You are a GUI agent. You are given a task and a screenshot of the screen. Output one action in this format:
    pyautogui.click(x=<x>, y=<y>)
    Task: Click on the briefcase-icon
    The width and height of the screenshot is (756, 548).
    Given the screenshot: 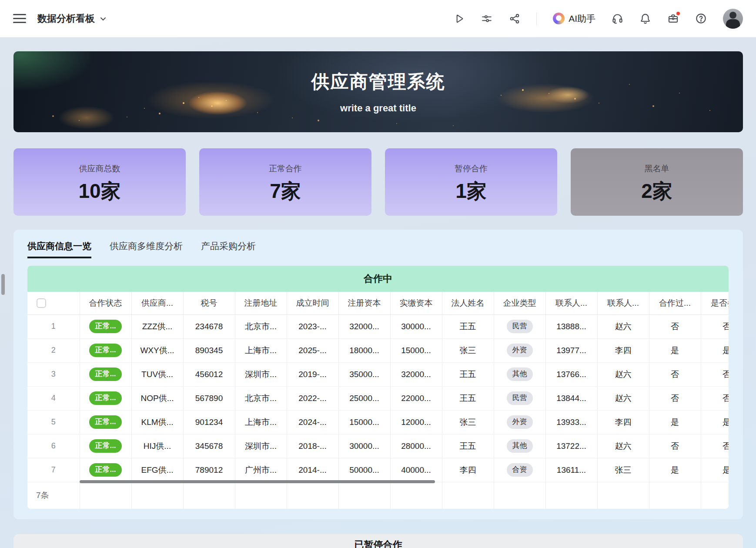 What is the action you would take?
    pyautogui.click(x=673, y=18)
    